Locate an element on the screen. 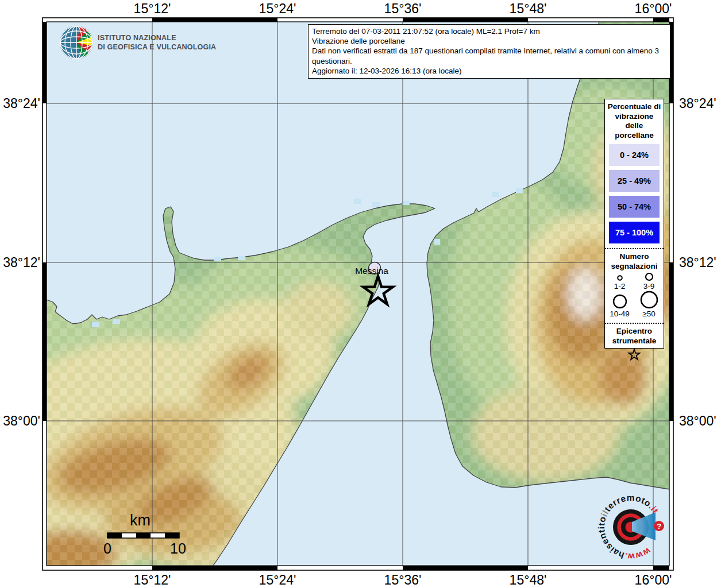 This screenshot has width=721, height=588. ingv-logo-text-line2: DI GEOFISICA E VULCANOLOGIA is located at coordinates (157, 47).